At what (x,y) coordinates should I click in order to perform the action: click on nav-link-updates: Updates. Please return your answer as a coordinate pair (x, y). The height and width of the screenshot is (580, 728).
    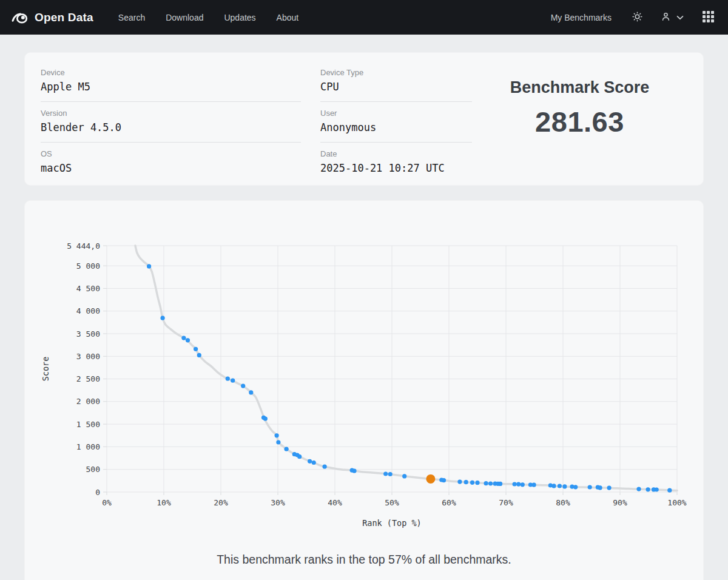
    Looking at the image, I should click on (240, 18).